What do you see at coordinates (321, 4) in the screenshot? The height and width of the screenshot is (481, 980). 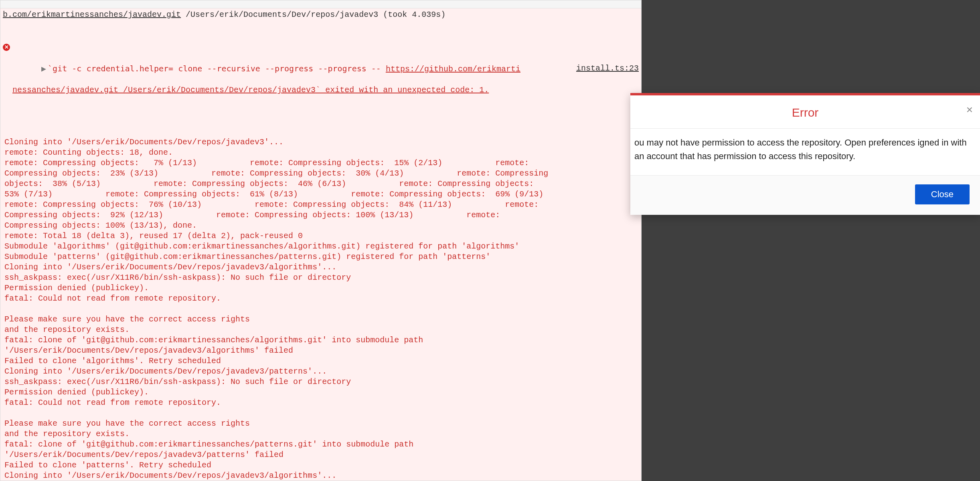 I see `console-toolbar` at bounding box center [321, 4].